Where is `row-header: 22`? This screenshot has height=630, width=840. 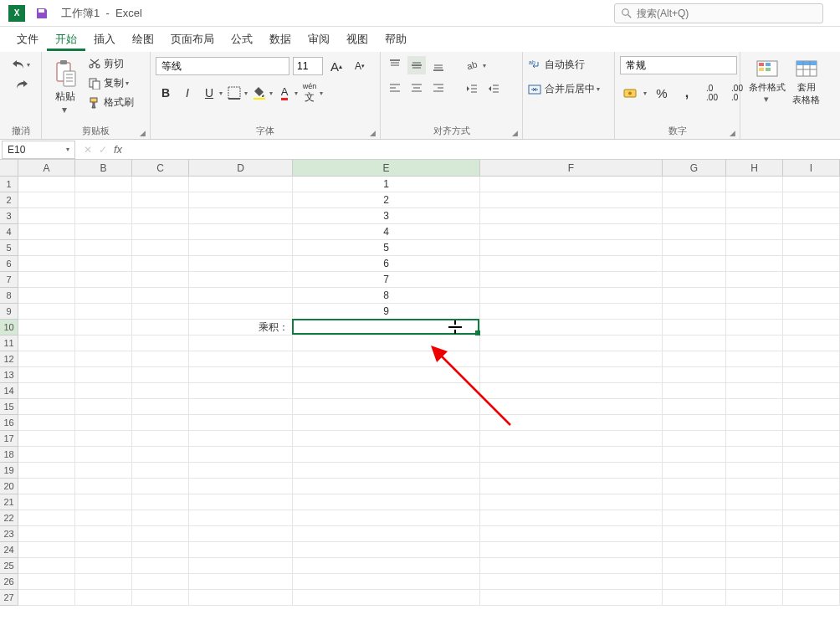
row-header: 22 is located at coordinates (9, 519).